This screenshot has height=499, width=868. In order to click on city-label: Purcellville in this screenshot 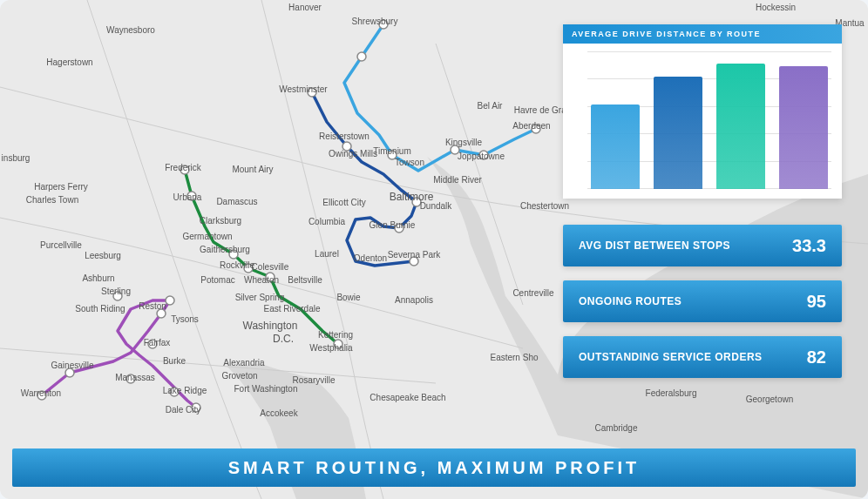, I will do `click(61, 246)`.